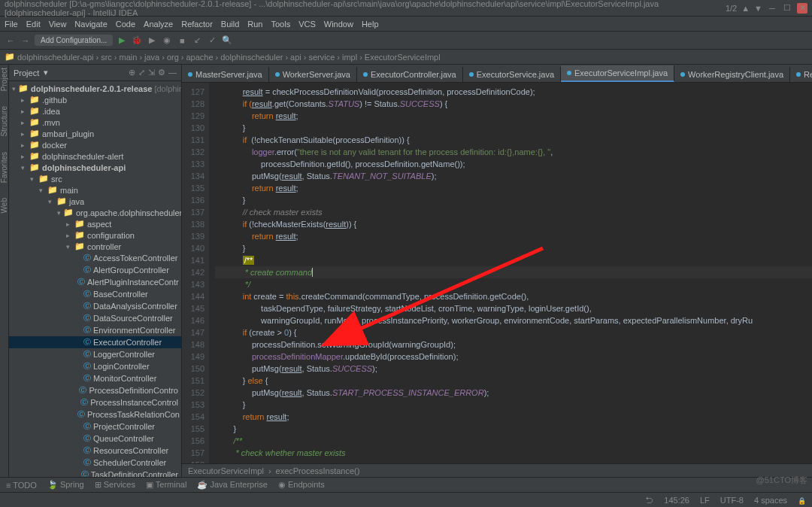 This screenshot has height=507, width=812. Describe the element at coordinates (95, 472) in the screenshot. I see `tree-item: ⒸTaskDefinitionController` at that location.